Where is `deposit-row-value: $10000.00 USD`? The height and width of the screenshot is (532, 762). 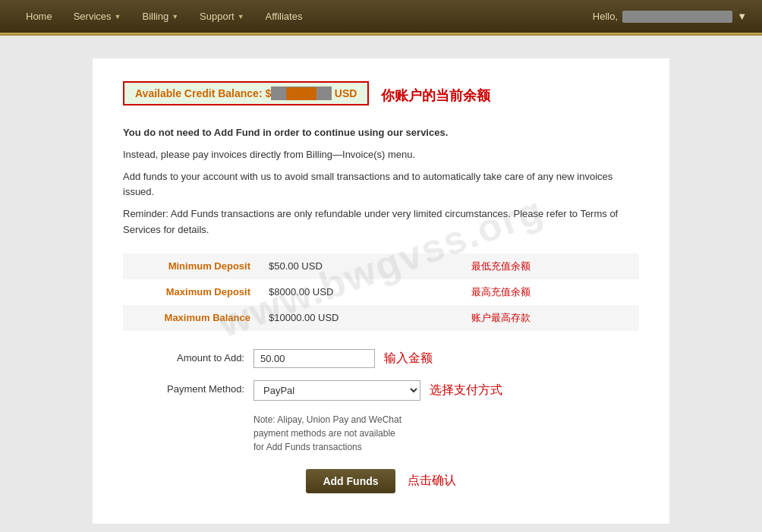 deposit-row-value: $10000.00 USD is located at coordinates (361, 318).